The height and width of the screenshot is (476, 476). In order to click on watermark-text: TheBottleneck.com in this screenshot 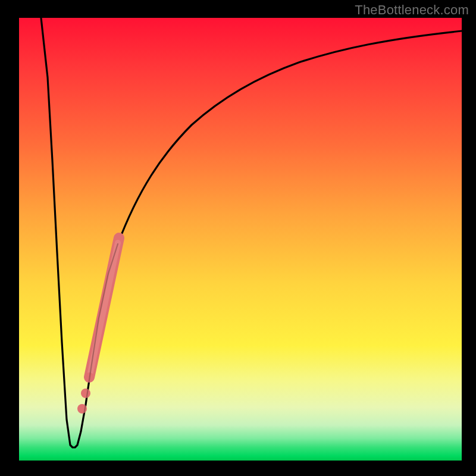, I will do `click(412, 10)`.